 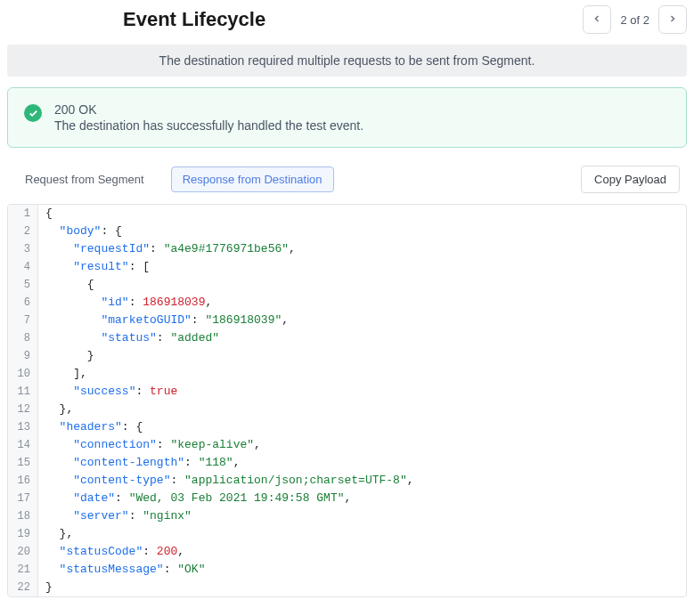 I want to click on code-line: 17 "date": "Wed, 03 Feb 2021 19:49:58 GM…, so click(x=347, y=498).